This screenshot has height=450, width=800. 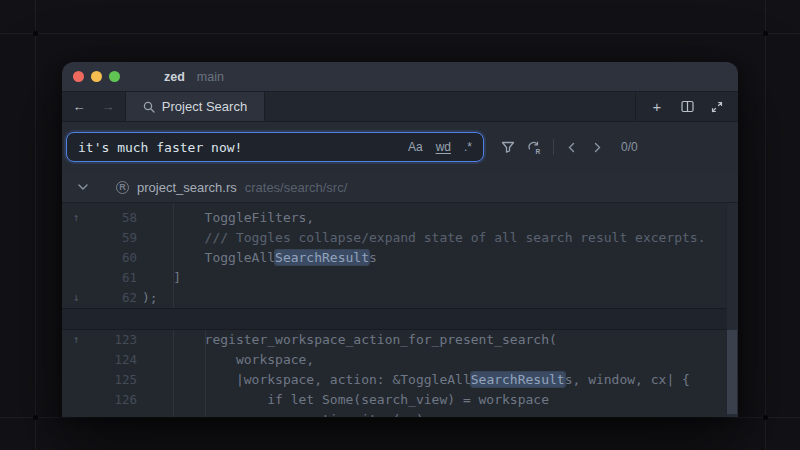 I want to click on line-number: 59, so click(x=108, y=238).